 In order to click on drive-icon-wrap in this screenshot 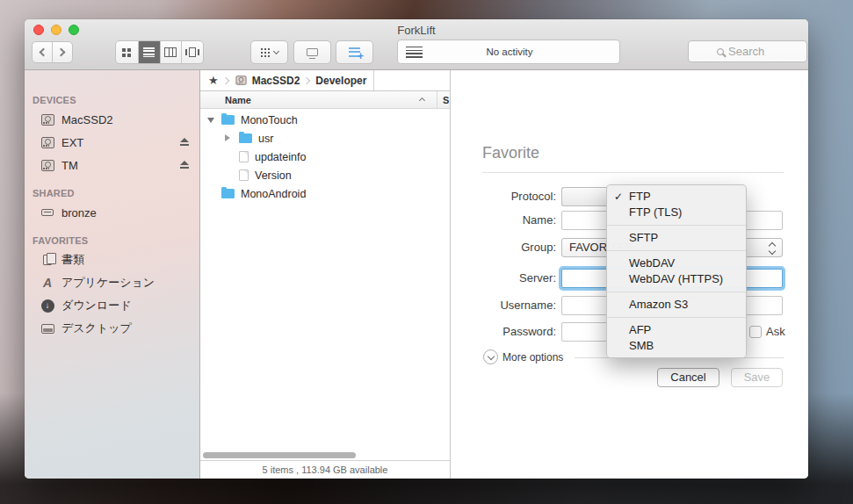, I will do `click(47, 165)`.